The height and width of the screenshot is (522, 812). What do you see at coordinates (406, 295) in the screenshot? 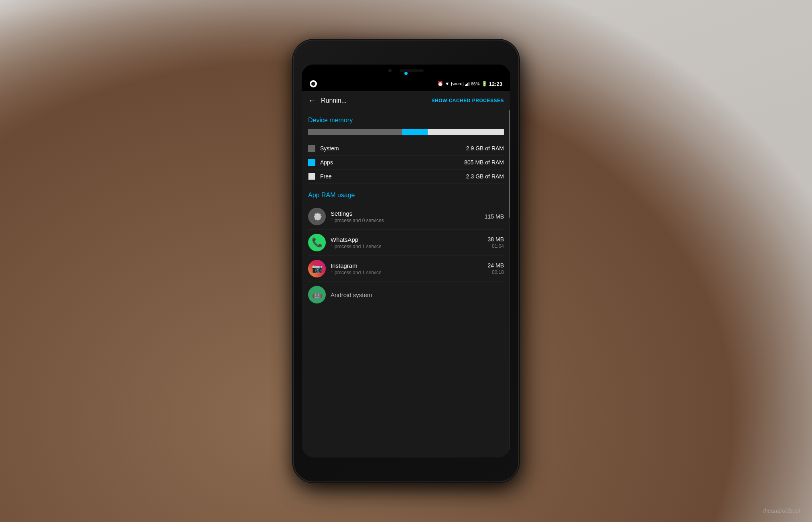
I see `list-item: 🤖 Android system` at bounding box center [406, 295].